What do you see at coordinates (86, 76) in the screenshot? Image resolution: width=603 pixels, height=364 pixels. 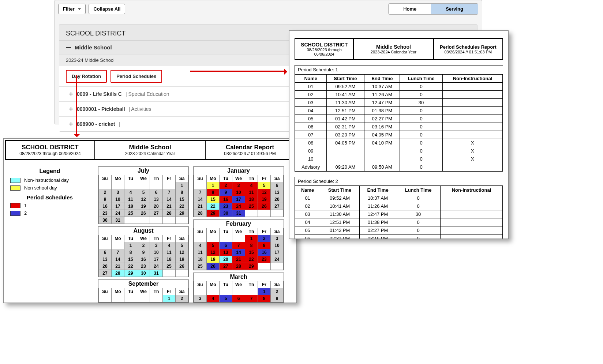 I see `tab-day-rotation: Day Rotation` at bounding box center [86, 76].